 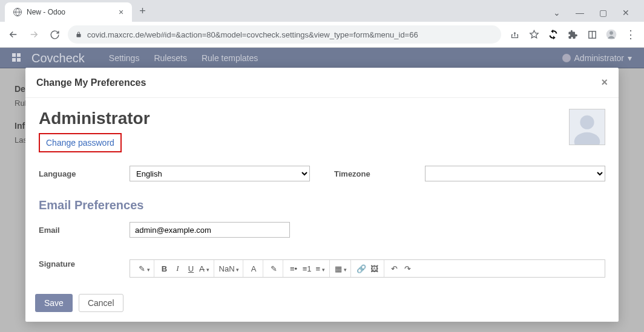 I want to click on address-bar, so click(x=322, y=34).